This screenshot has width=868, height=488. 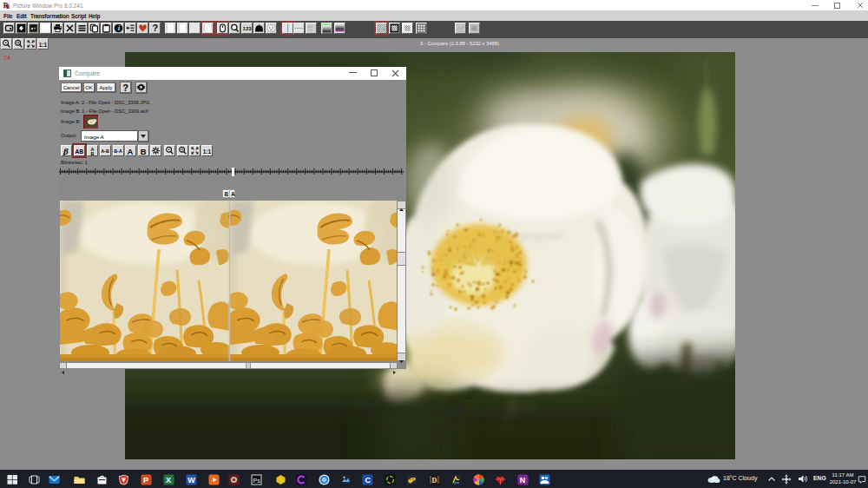 What do you see at coordinates (105, 151) in the screenshot?
I see `svg-text: A-B` at bounding box center [105, 151].